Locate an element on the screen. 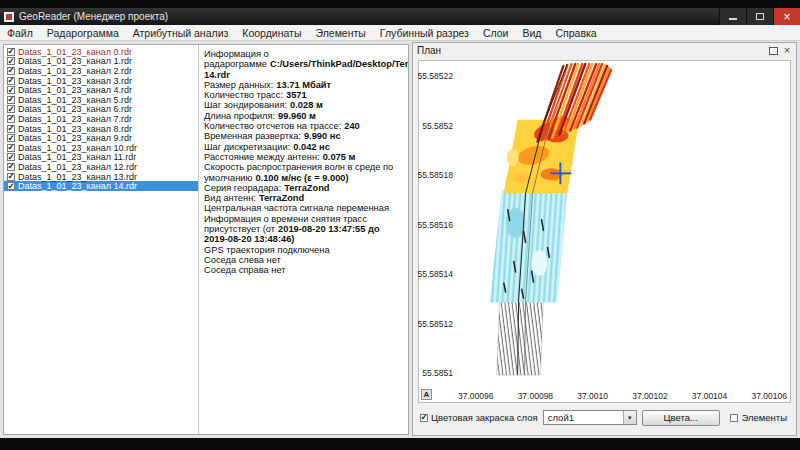 Image resolution: width=800 pixels, height=450 pixels. file-label: Datas_1_01_23_канал 14.rdr is located at coordinates (78, 186).